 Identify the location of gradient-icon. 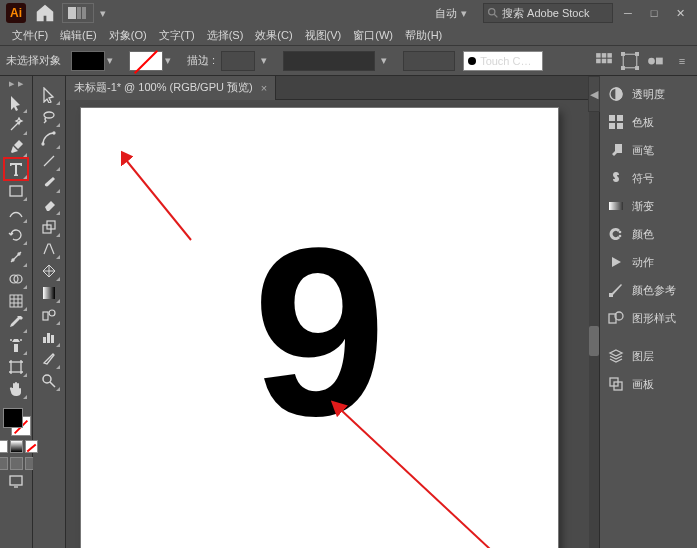
(16, 446).